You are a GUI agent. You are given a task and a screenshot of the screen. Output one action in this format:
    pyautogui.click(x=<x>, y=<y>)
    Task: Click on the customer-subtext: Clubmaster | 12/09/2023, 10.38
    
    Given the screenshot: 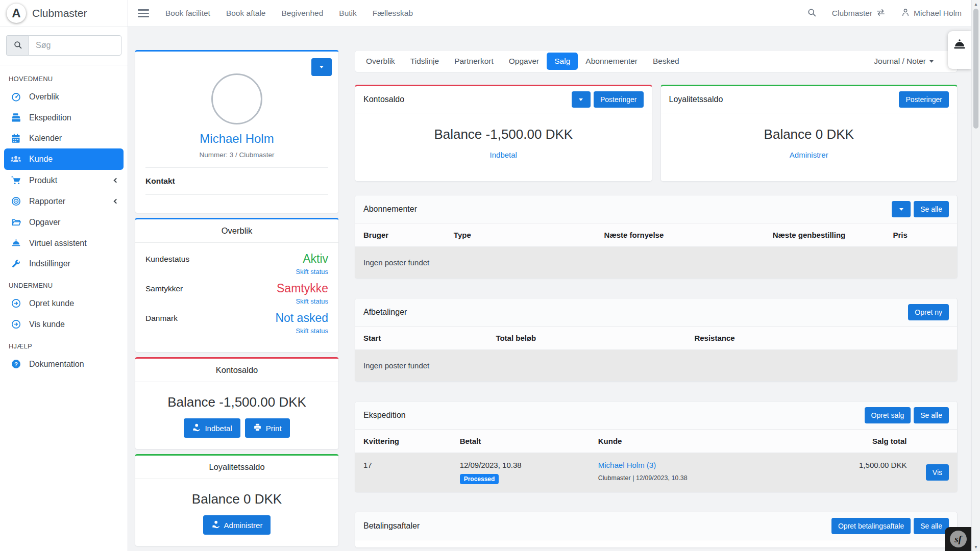 What is the action you would take?
    pyautogui.click(x=714, y=478)
    